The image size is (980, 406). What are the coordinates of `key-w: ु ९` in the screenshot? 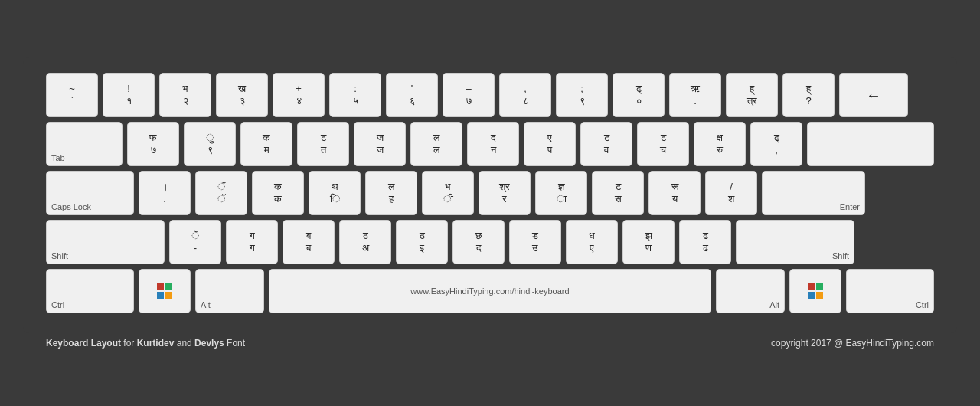 It's located at (210, 144).